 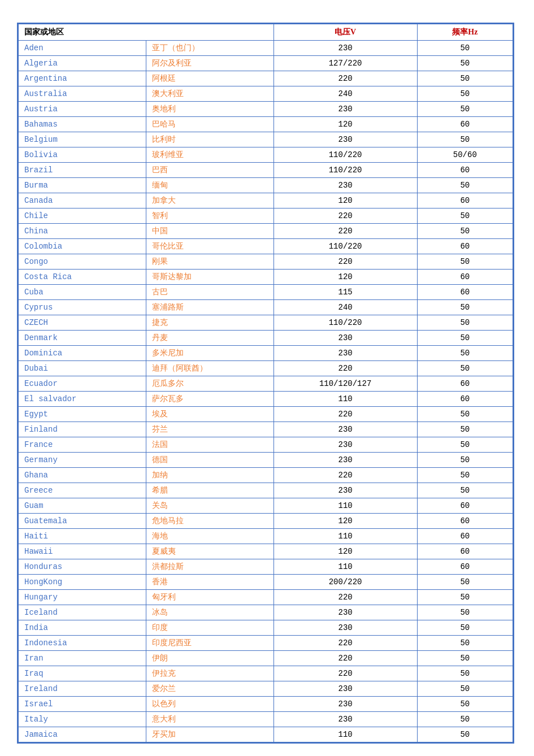 I want to click on country-chinese: 关岛, so click(x=210, y=506).